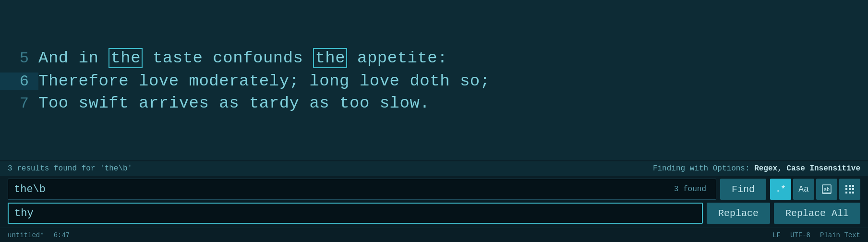  I want to click on status-right: LF UTF-8 Plain Text, so click(816, 235).